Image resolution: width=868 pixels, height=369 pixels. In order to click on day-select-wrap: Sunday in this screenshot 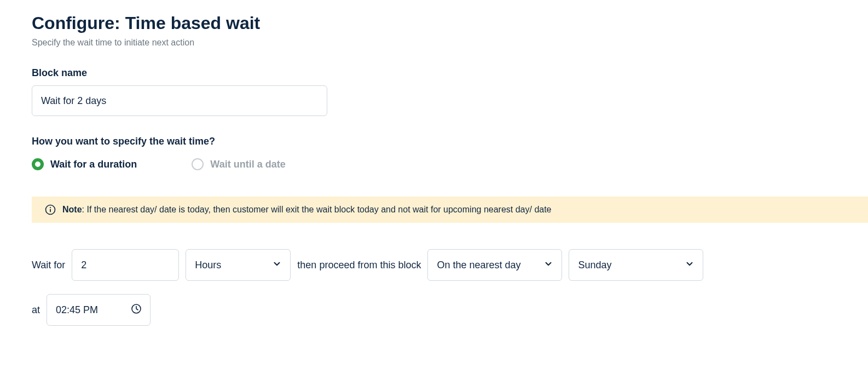, I will do `click(636, 265)`.